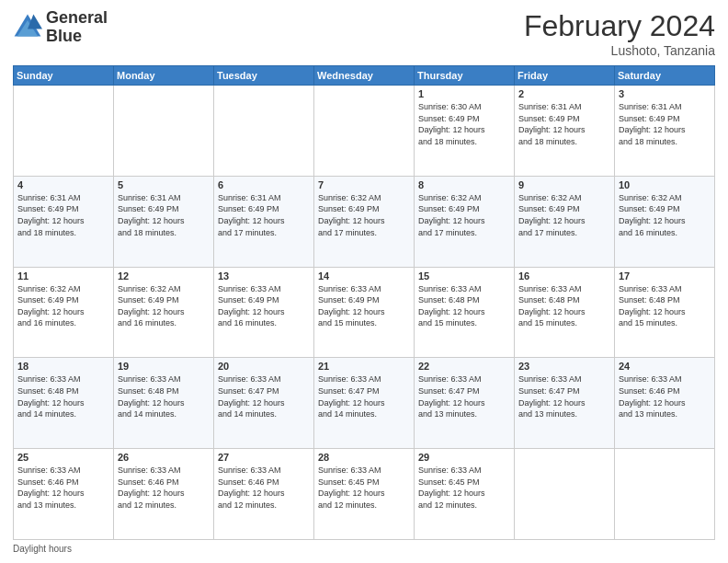  Describe the element at coordinates (665, 185) in the screenshot. I see `day-number: 10` at that location.